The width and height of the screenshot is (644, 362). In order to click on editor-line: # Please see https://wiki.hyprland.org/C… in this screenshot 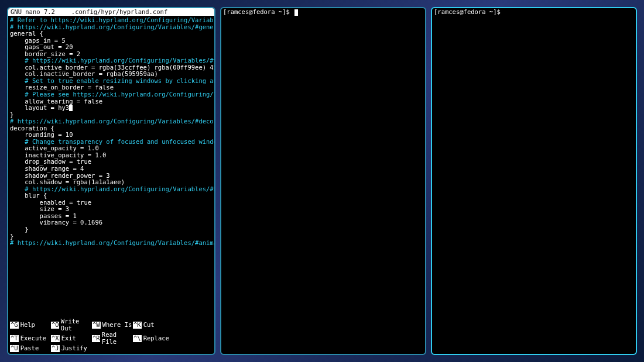, I will do `click(111, 95)`.